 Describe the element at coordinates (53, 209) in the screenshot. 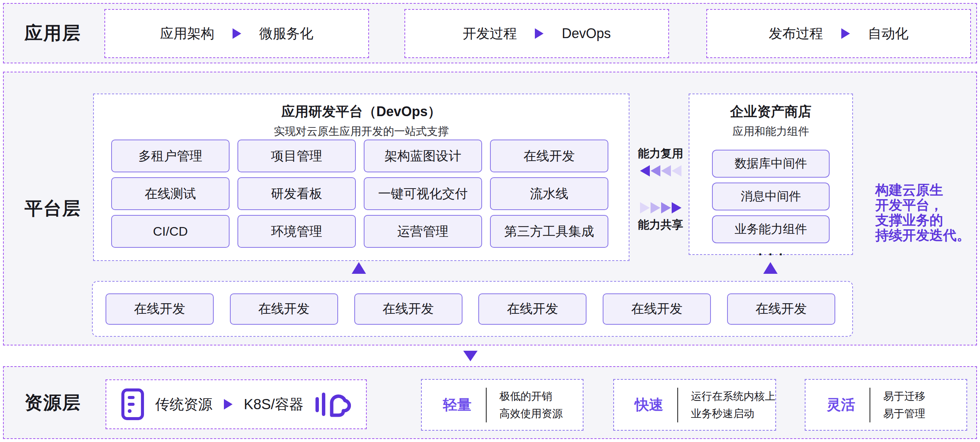

I see `platform-layer-label: 平台层` at that location.